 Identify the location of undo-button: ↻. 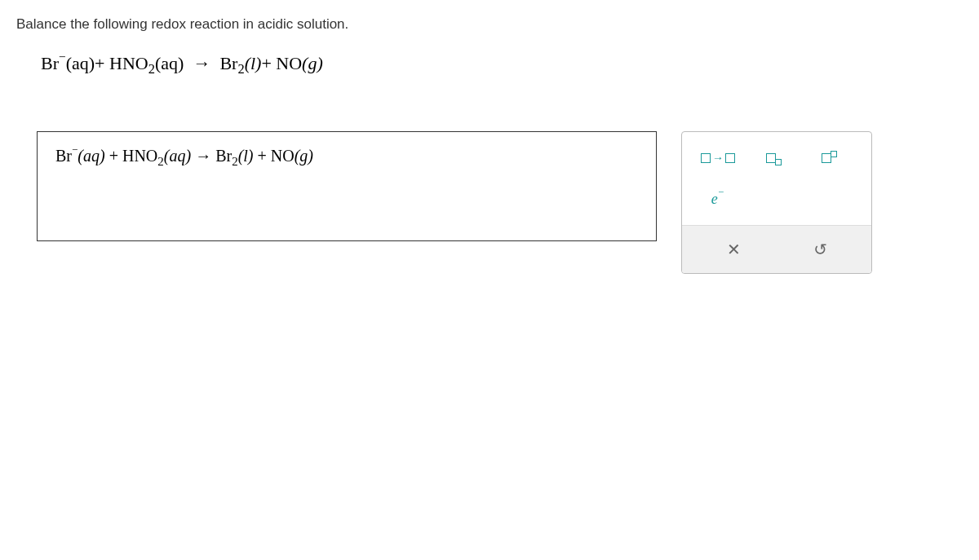
(820, 249).